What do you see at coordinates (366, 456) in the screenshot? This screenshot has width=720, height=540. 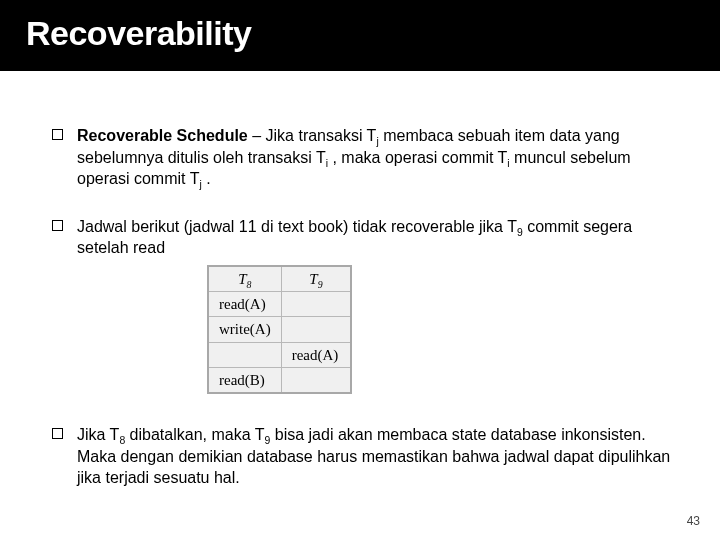 I see `bullet-3: Jika T8 dibatalkan, maka T9 bisa jadi ak…` at bounding box center [366, 456].